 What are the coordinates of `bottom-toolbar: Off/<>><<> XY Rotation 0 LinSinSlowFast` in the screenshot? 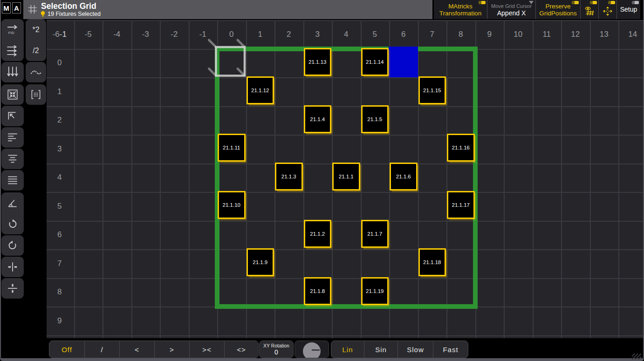 It's located at (322, 348).